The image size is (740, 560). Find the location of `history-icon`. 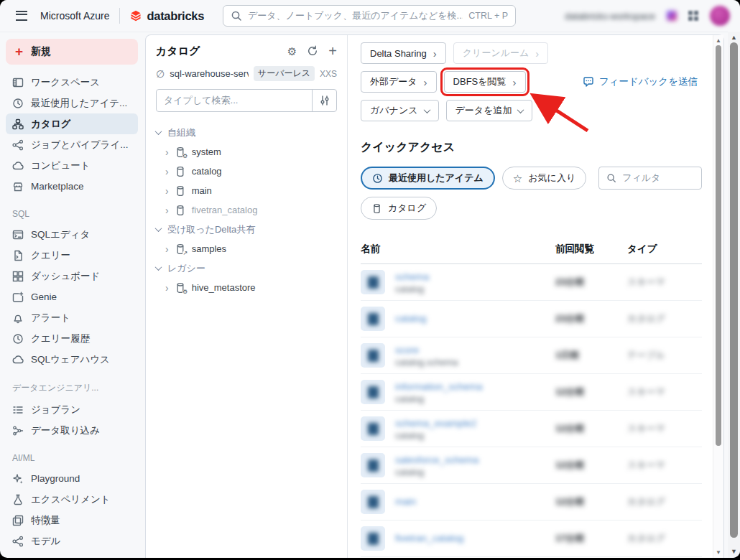

history-icon is located at coordinates (18, 339).